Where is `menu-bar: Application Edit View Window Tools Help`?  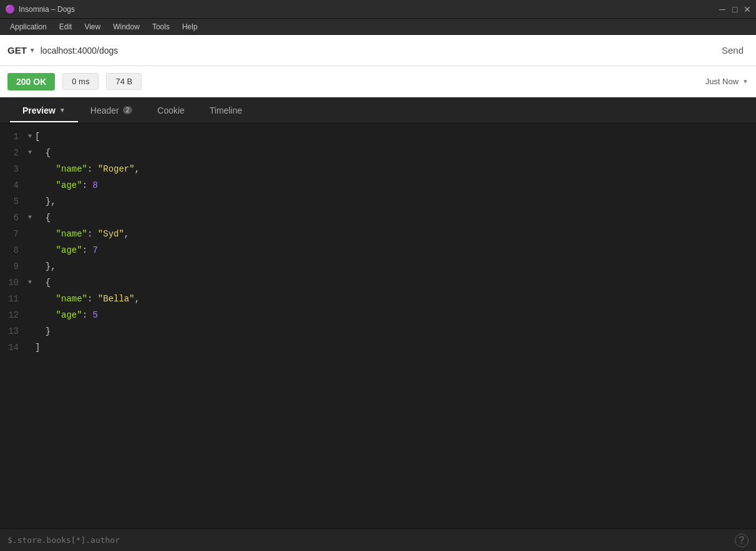
menu-bar: Application Edit View Window Tools Help is located at coordinates (378, 27).